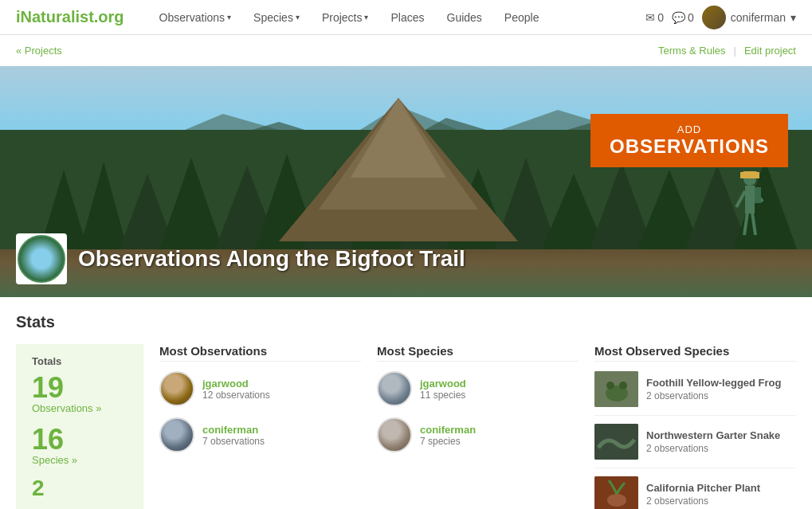  What do you see at coordinates (714, 389) in the screenshot?
I see `species-info: Foothill Yellow-legged Frog 2 observatio…` at bounding box center [714, 389].